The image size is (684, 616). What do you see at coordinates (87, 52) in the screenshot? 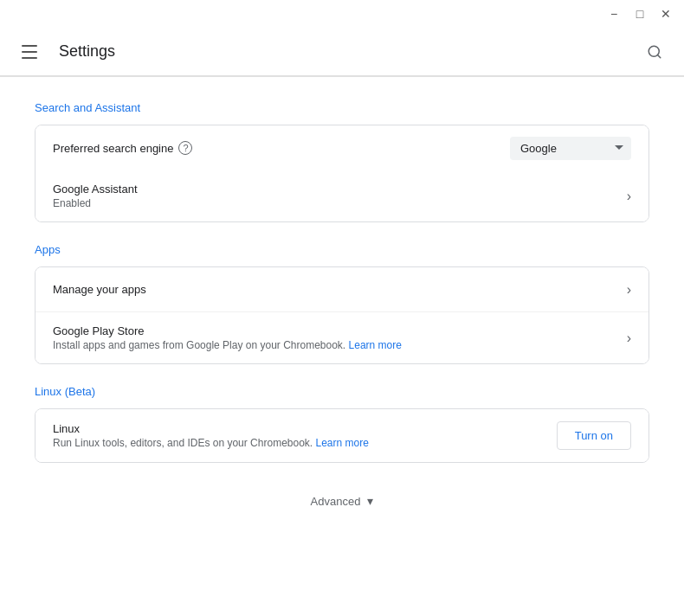
I see `page-title: Settings` at bounding box center [87, 52].